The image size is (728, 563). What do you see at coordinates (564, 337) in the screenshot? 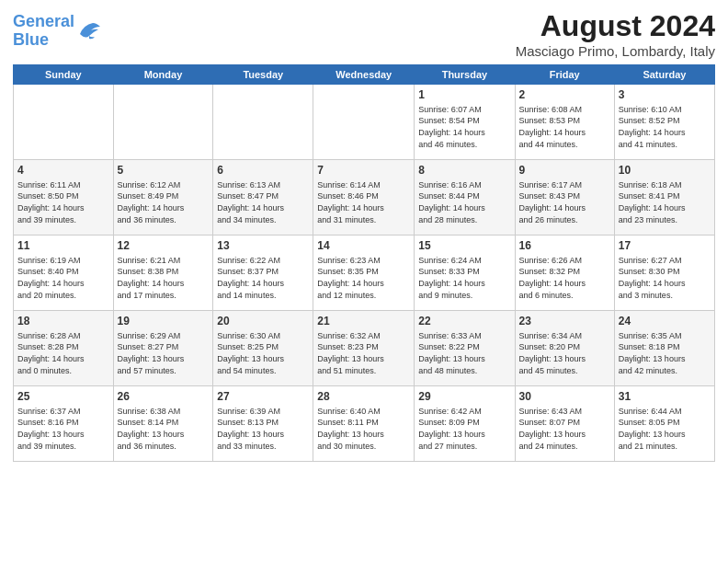
I see `cell-content: Sunrise: 6:34 AM` at bounding box center [564, 337].